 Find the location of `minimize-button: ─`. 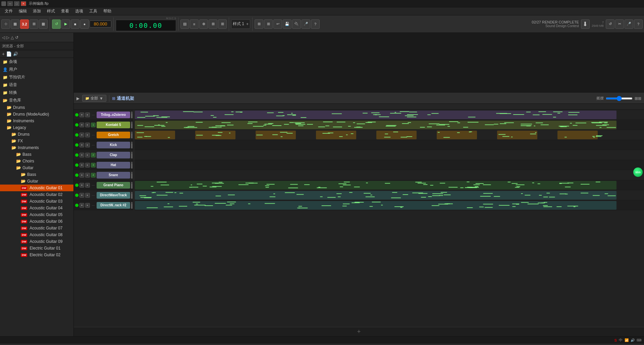

minimize-button: ─ is located at coordinates (10, 4).